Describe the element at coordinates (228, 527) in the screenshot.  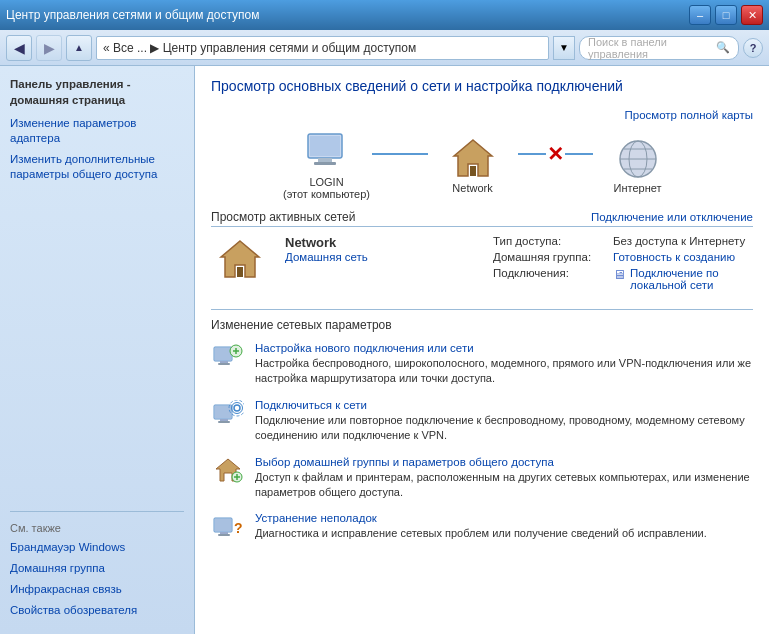
I see `setting-icon-4: ?` at that location.